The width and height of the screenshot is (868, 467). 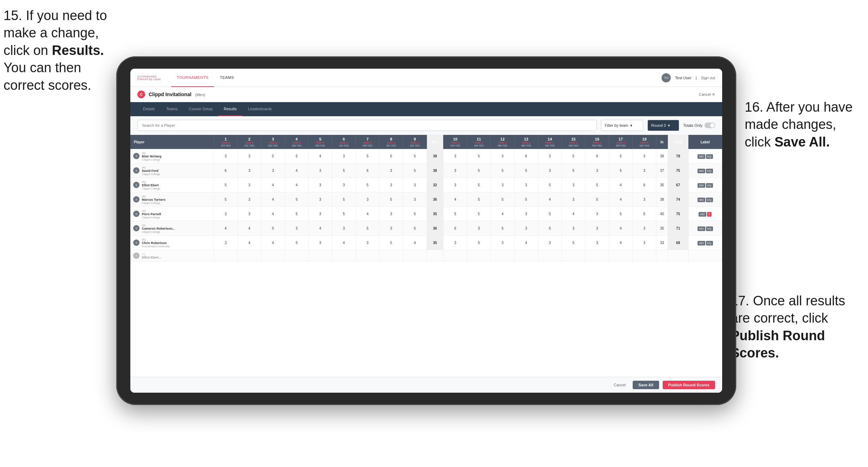 I want to click on toggle-switch, so click(x=710, y=125).